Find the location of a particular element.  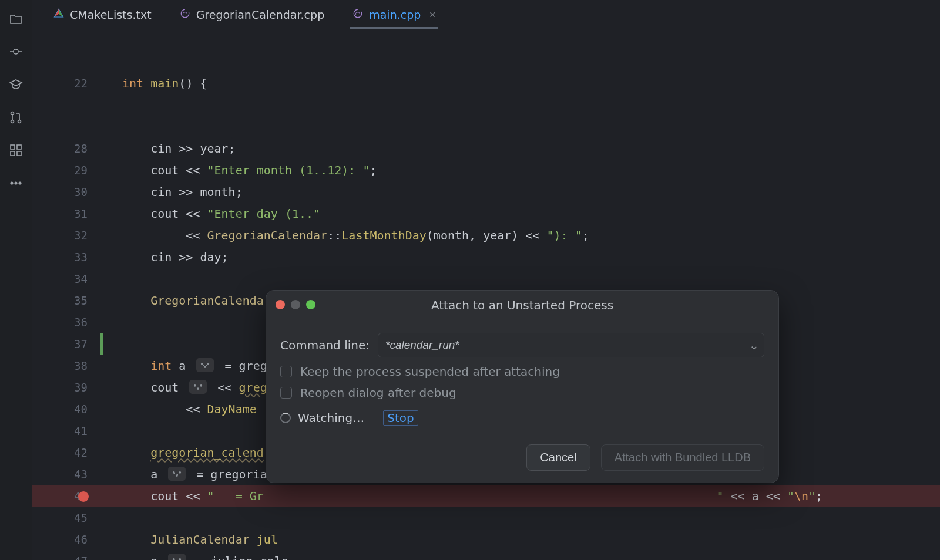

code-line: 28 cin >> year; is located at coordinates (486, 149).